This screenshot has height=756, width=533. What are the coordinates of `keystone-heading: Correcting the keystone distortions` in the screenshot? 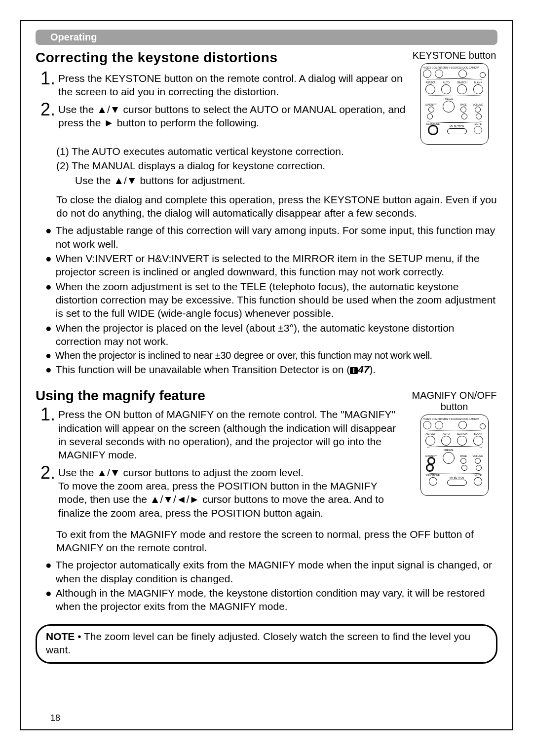 It's located at (221, 58).